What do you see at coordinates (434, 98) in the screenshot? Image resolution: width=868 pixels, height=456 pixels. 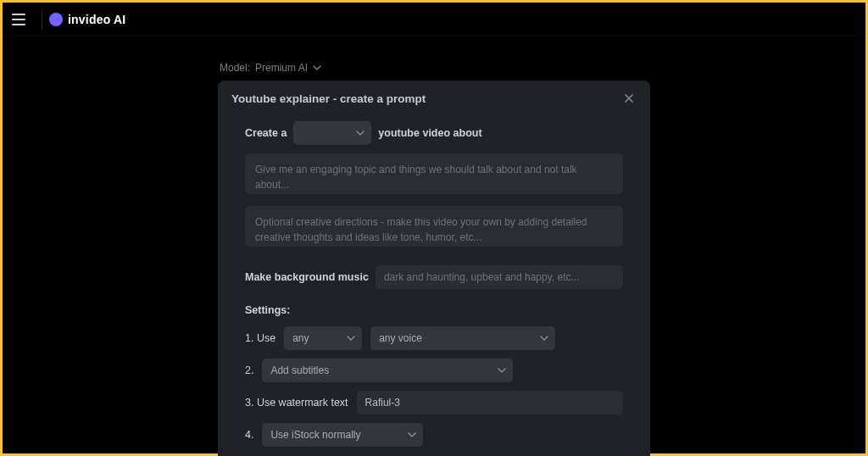 I see `card-header: Youtube explainer - create a prompt` at bounding box center [434, 98].